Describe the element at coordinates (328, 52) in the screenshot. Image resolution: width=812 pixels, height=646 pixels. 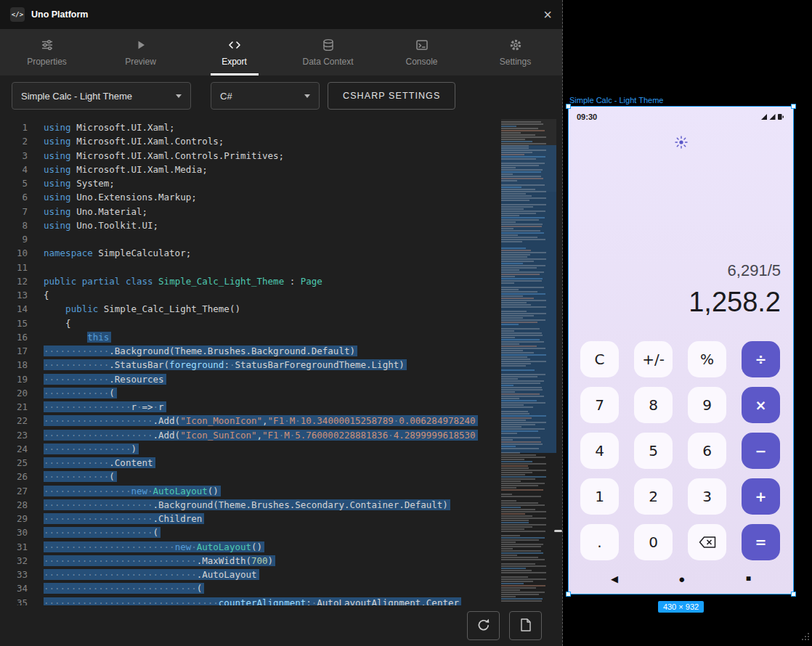
I see `tab-data-context: Data Context` at that location.